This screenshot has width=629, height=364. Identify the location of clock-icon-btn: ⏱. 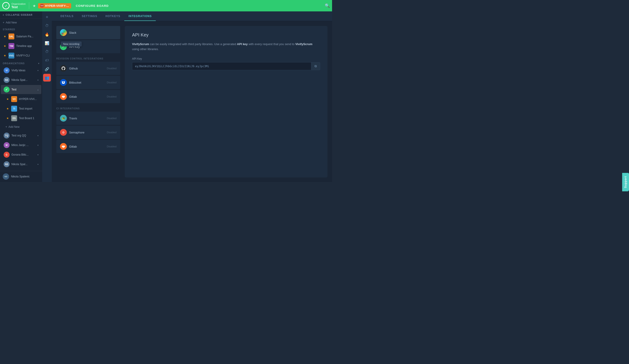
(47, 52).